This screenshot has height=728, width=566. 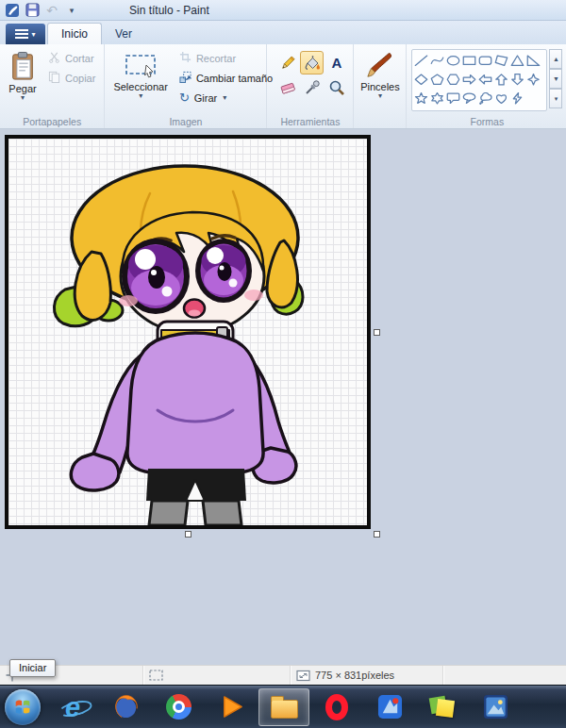 What do you see at coordinates (502, 98) in the screenshot?
I see `shape-heart` at bounding box center [502, 98].